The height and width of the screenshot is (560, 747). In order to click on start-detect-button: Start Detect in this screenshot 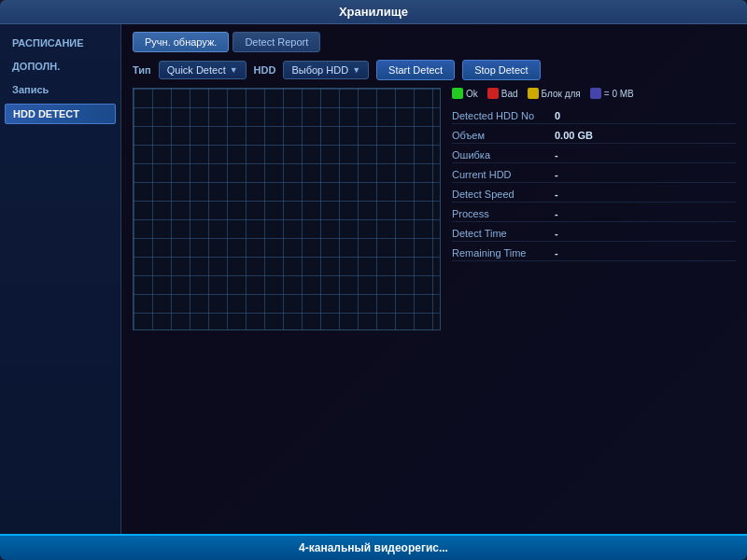, I will do `click(416, 70)`.